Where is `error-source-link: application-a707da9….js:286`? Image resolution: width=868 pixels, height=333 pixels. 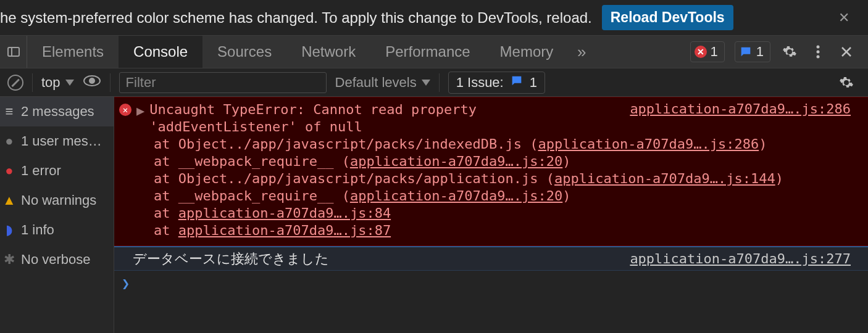 error-source-link: application-a707da9….js:286 is located at coordinates (740, 109).